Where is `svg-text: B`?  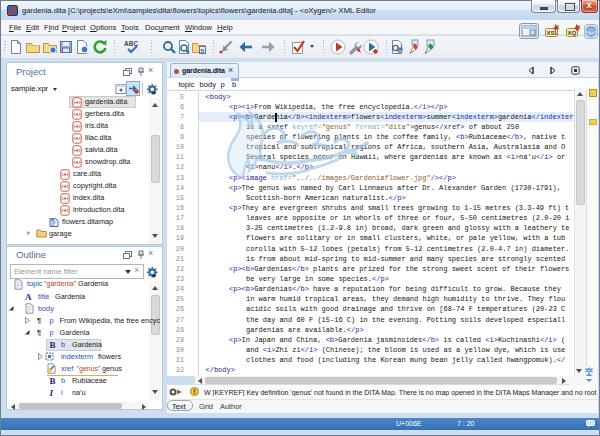
svg-text: B is located at coordinates (203, 51).